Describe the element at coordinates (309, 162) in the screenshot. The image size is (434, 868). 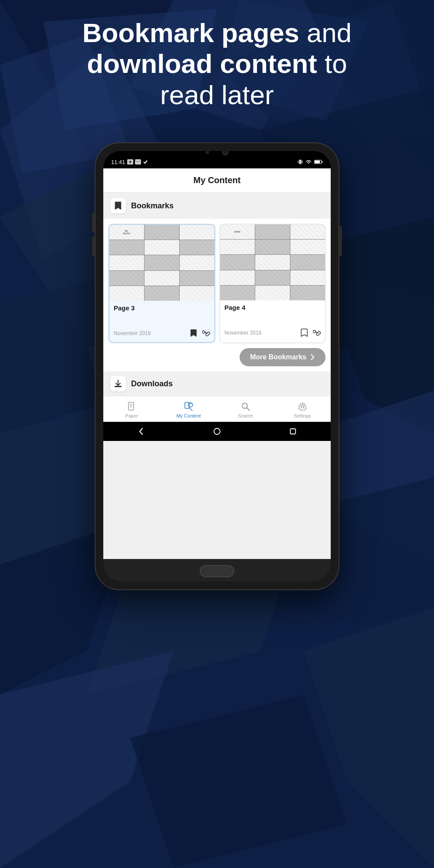
I see `wifi-icon` at that location.